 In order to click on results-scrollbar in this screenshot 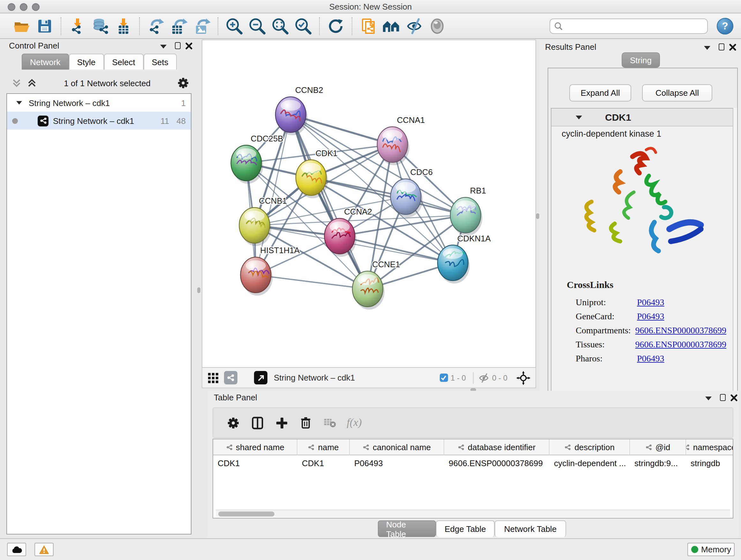, I will do `click(735, 262)`.